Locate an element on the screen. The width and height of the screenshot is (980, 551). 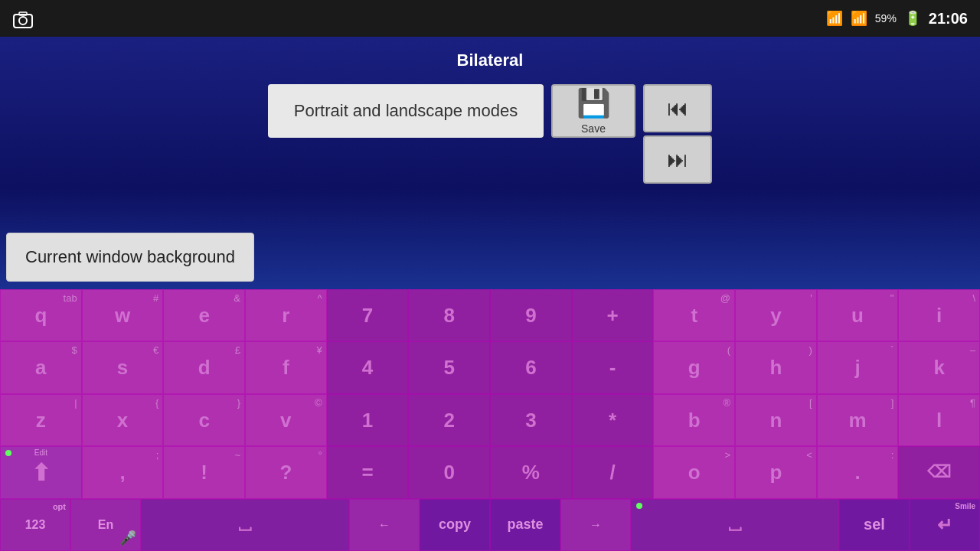
status-bar: 📶 📶 59% 🔋 21:06 is located at coordinates (490, 18).